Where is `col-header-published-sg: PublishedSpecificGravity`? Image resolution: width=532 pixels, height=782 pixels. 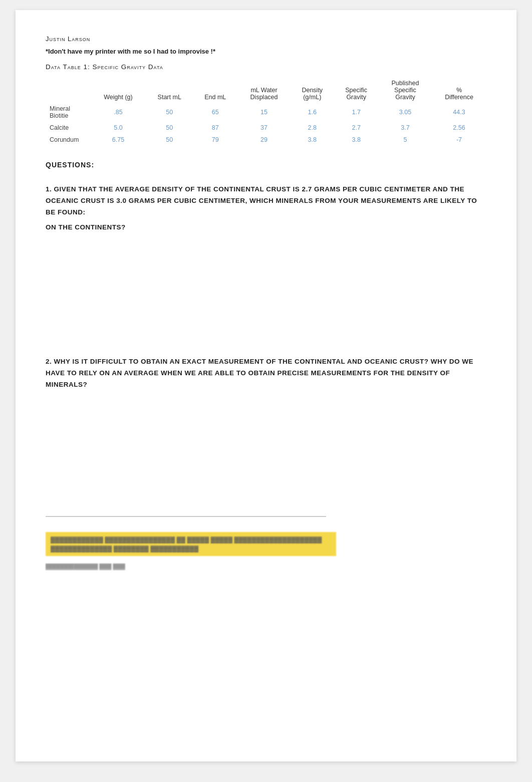 col-header-published-sg: PublishedSpecificGravity is located at coordinates (405, 90).